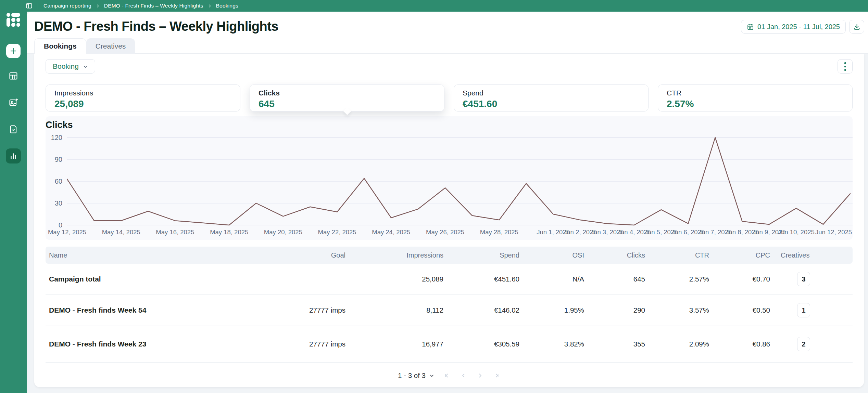 This screenshot has width=868, height=393. I want to click on svg-text: 30, so click(59, 203).